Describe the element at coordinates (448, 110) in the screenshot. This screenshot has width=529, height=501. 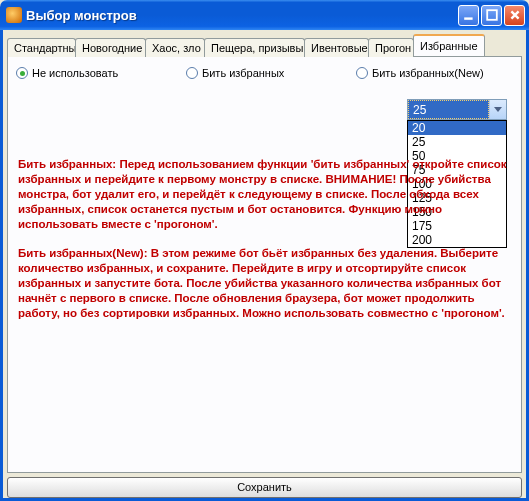
I see `combobox-value: 25` at that location.